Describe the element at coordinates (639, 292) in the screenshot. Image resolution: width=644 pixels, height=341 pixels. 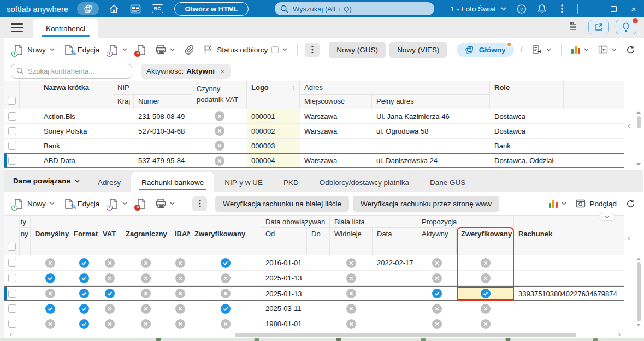
I see `lower-vertical-scrollbar` at that location.